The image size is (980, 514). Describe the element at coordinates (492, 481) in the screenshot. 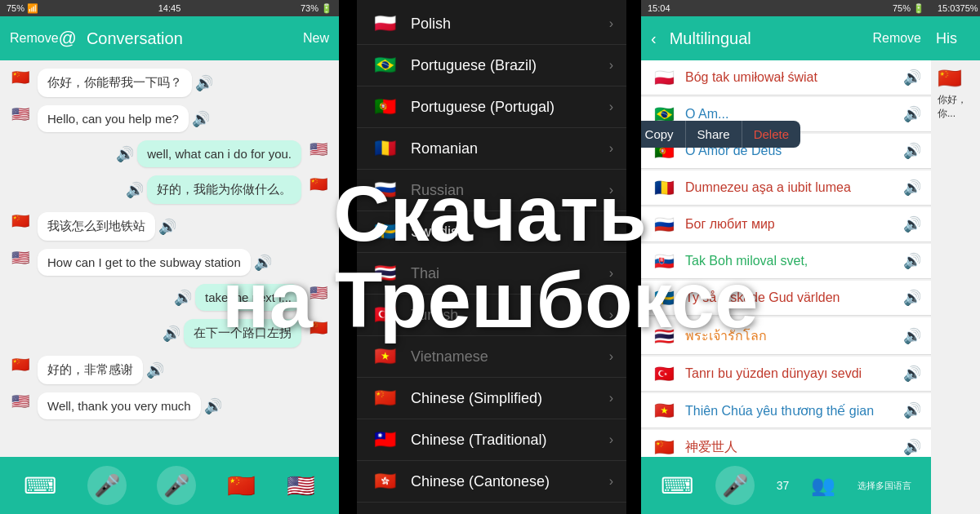

I see `lang-item-chinese-cantonese: 🇭🇰 Chinese (Cantonese) ›` at that location.